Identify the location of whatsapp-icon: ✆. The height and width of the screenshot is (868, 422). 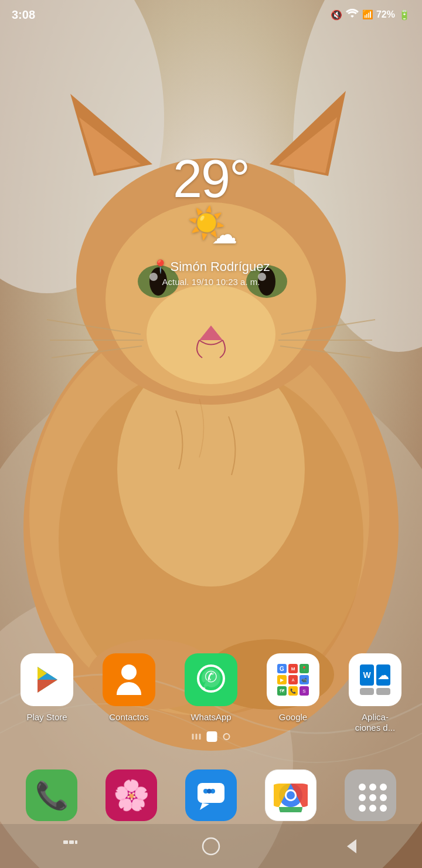
(211, 680).